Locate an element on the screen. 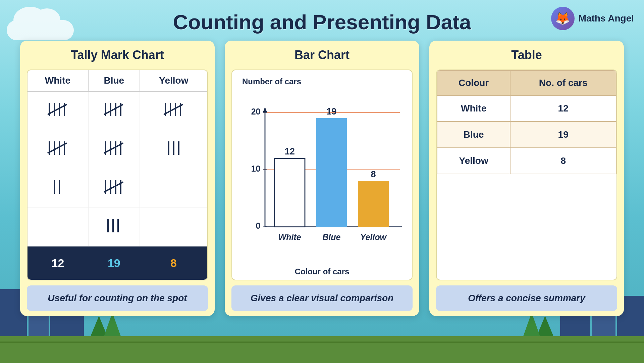 This screenshot has height=363, width=644. barchart-panel-header: Bar Chart is located at coordinates (322, 55).